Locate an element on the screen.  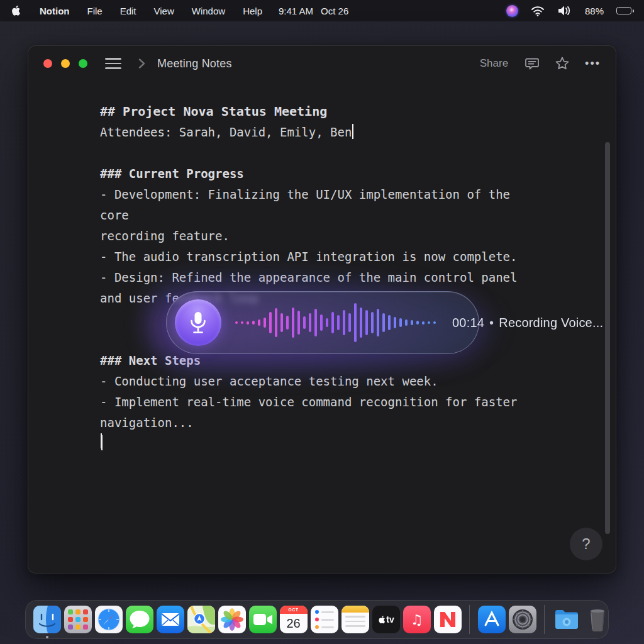
dock-item-safari is located at coordinates (109, 619).